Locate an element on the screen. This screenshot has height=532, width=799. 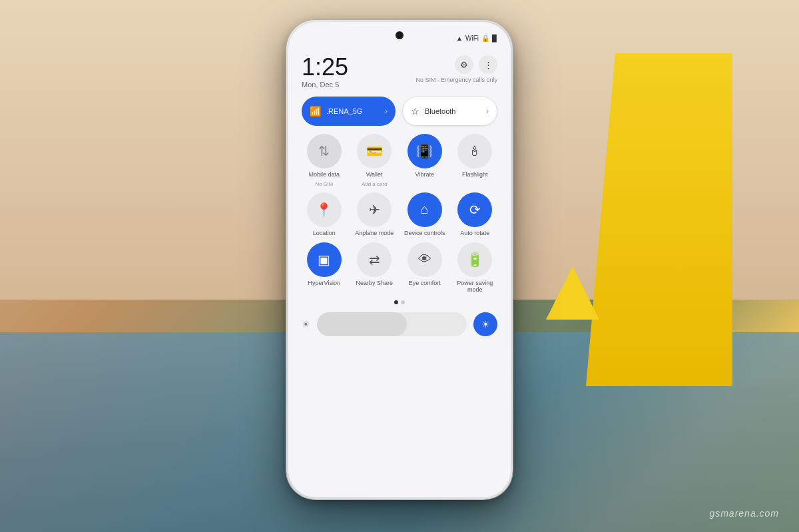
header-actions: ⚙ ⋮ No SIM · Emergency calls only is located at coordinates (457, 69).